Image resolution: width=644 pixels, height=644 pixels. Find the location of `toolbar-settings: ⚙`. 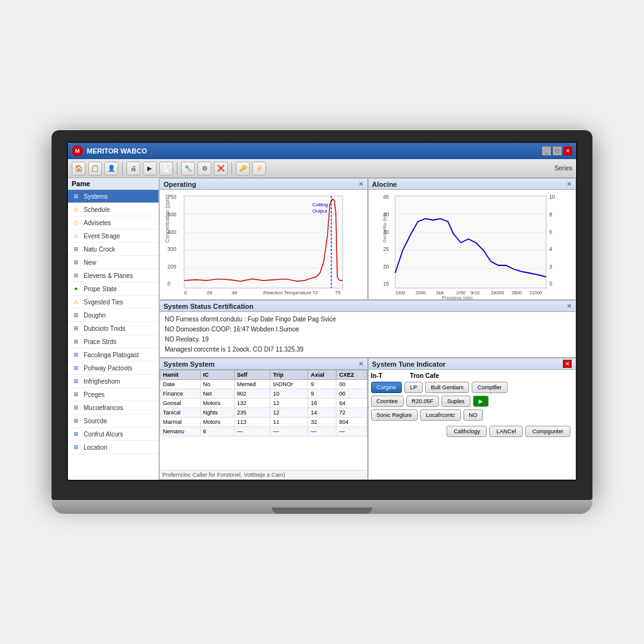

toolbar-settings: ⚙ is located at coordinates (204, 169).